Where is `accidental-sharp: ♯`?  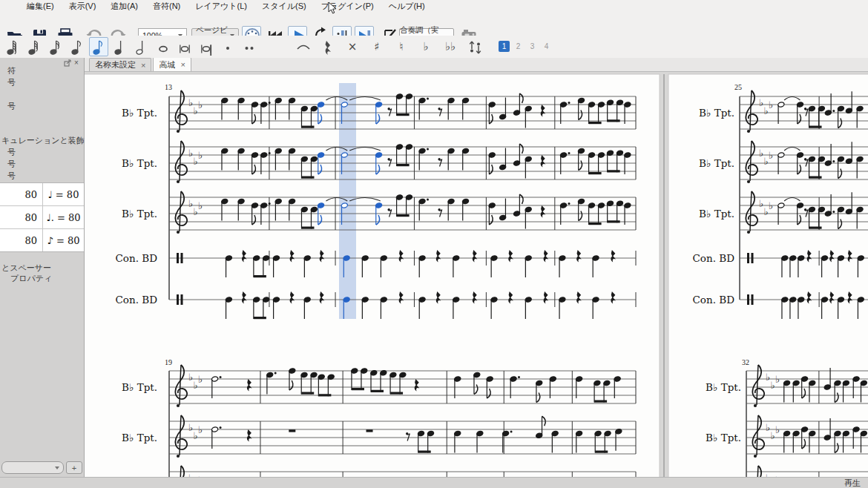
accidental-sharp: ♯ is located at coordinates (377, 47).